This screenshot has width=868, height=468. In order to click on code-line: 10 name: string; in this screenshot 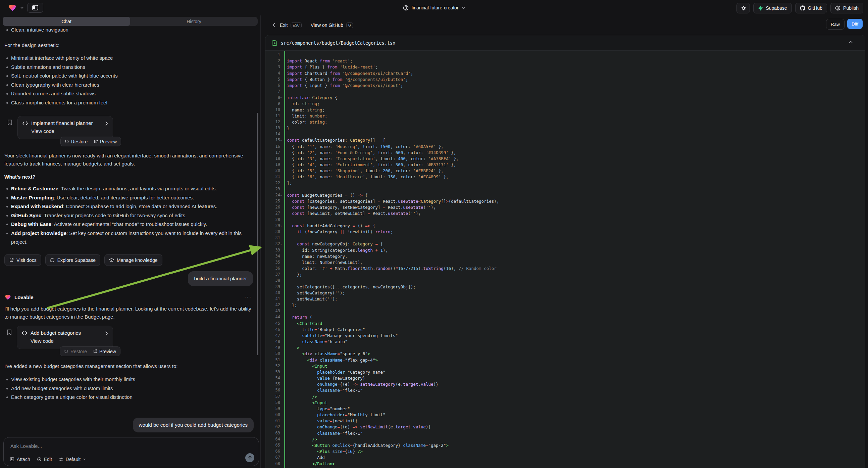, I will do `click(565, 110)`.